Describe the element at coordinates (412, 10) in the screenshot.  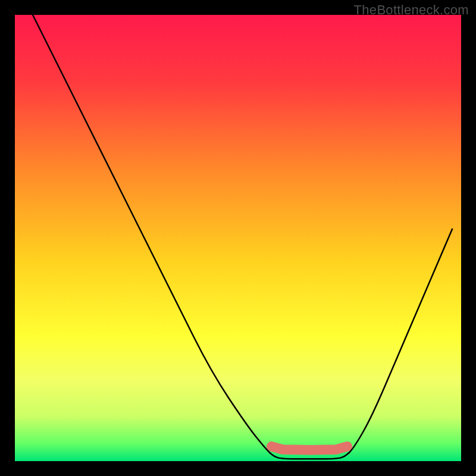
I see `watermark-label: TheBottleneck.com` at that location.